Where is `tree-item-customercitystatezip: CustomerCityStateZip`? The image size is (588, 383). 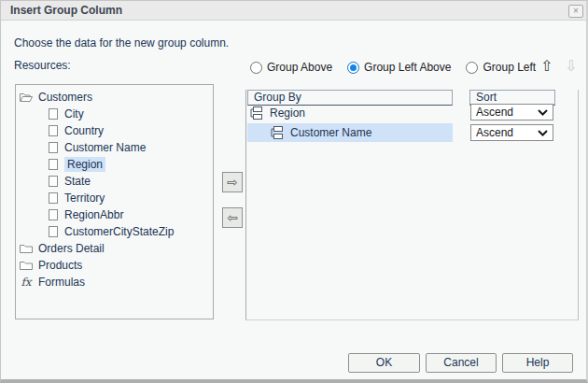
tree-item-customercitystatezip: CustomerCityStateZip is located at coordinates (114, 232).